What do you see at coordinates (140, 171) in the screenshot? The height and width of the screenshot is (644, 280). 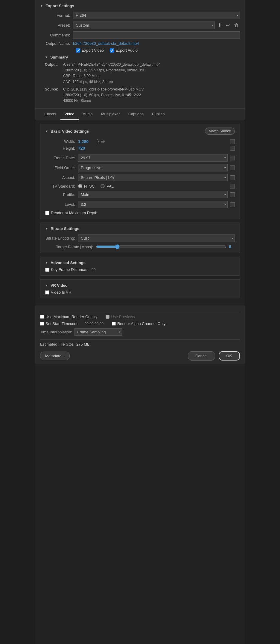 I see `basic-video-settings-section: ▼ Basic Video Settings Match Source Widt…` at bounding box center [140, 171].